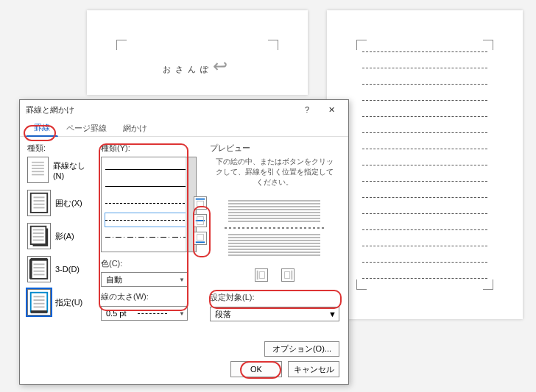 The width and height of the screenshot is (536, 392). What do you see at coordinates (152, 313) in the screenshot?
I see `width-preview-line` at bounding box center [152, 313].